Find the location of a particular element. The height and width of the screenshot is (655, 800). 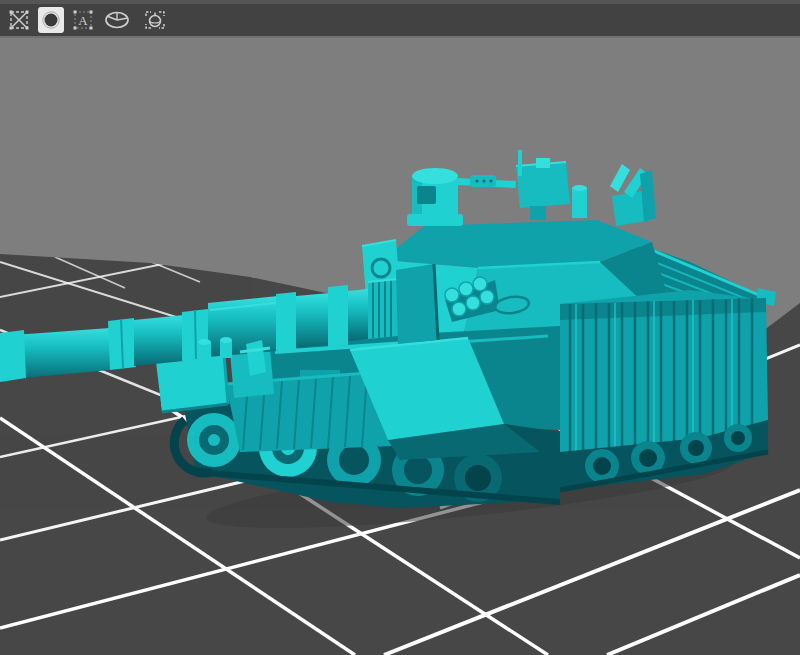

box-x-icon is located at coordinates (19, 20).